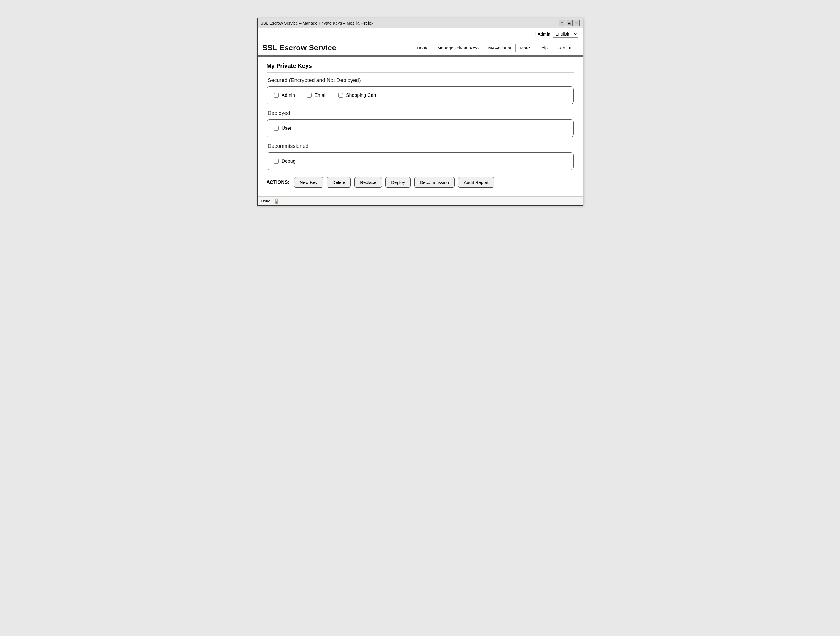  I want to click on nav-my-account: My Account, so click(500, 48).